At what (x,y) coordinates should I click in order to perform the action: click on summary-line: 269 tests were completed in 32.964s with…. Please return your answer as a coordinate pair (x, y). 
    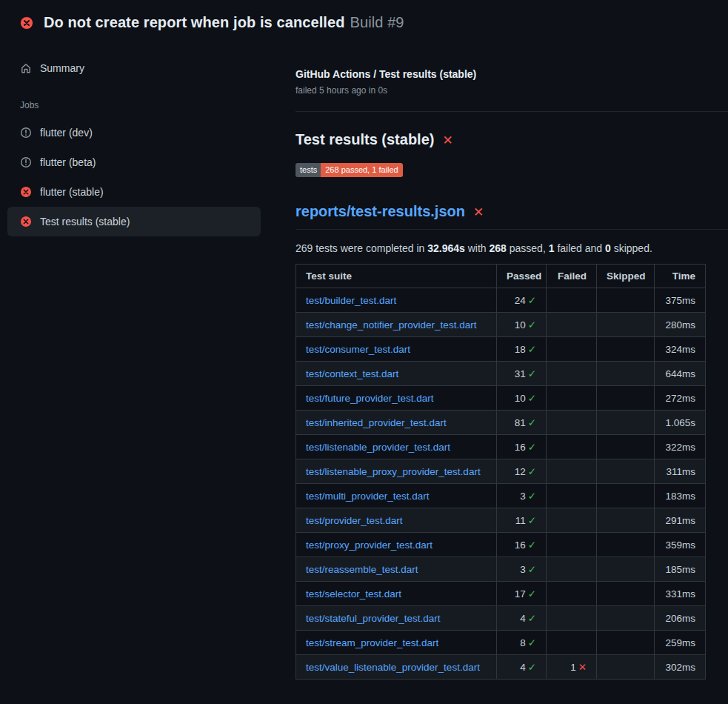
    Looking at the image, I should click on (512, 248).